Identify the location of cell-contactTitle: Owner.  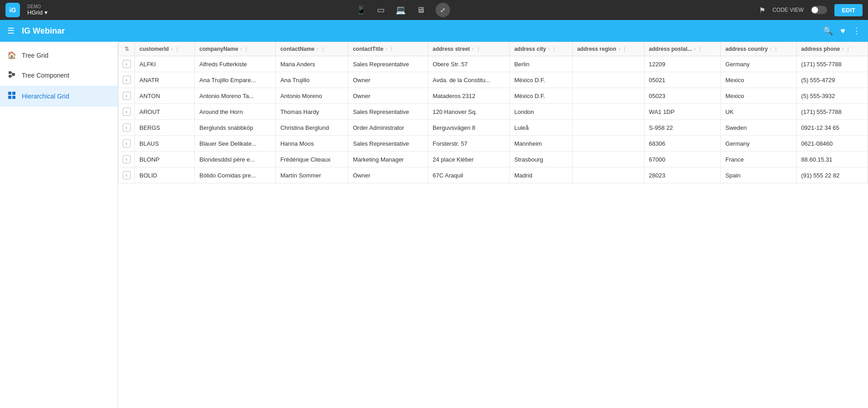
(388, 80).